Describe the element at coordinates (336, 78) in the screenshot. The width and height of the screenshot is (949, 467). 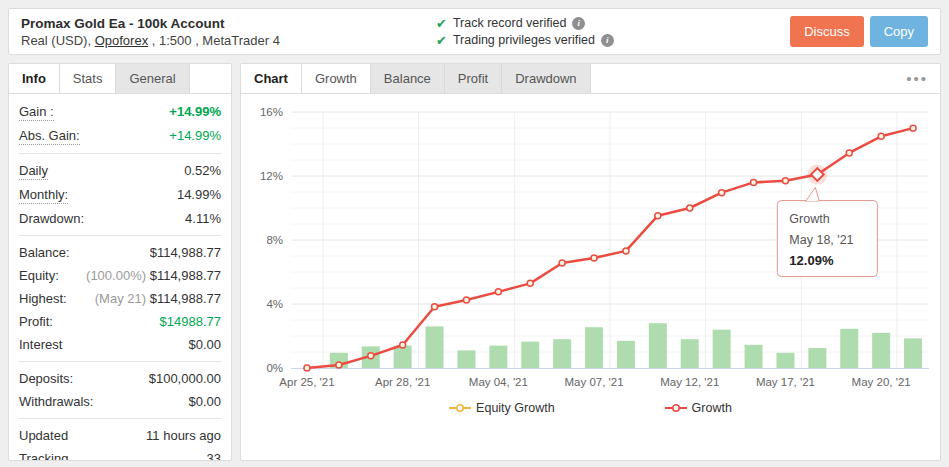
I see `chart-tab-growth: Growth` at that location.